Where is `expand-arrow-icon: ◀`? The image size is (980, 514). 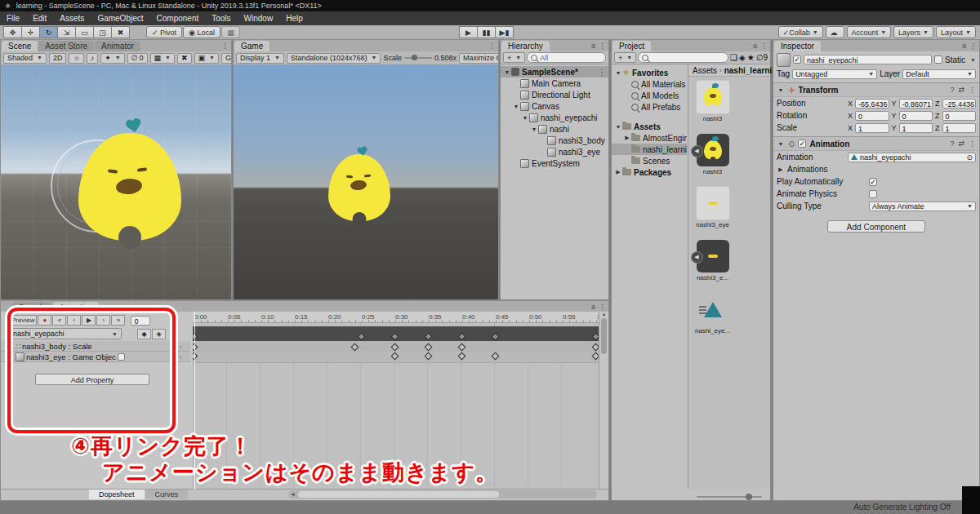
expand-arrow-icon: ◀ is located at coordinates (697, 152).